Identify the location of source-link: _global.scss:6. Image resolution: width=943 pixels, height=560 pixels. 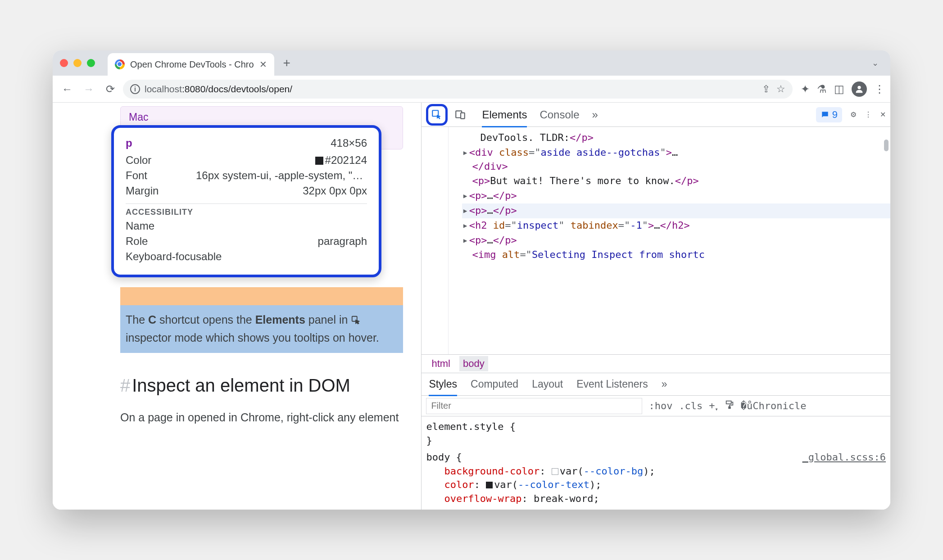
(844, 457).